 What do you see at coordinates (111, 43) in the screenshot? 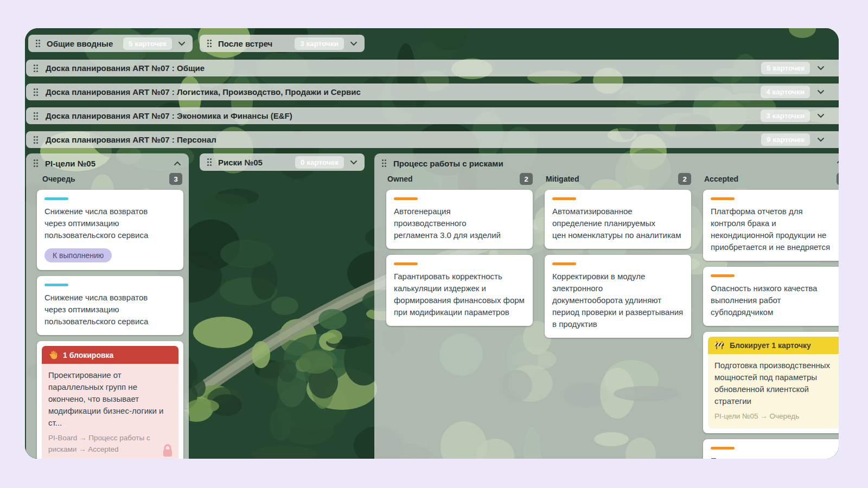
I see `collapsed-column-obschie-vvodnye: Общие вводные 5 карточек` at bounding box center [111, 43].